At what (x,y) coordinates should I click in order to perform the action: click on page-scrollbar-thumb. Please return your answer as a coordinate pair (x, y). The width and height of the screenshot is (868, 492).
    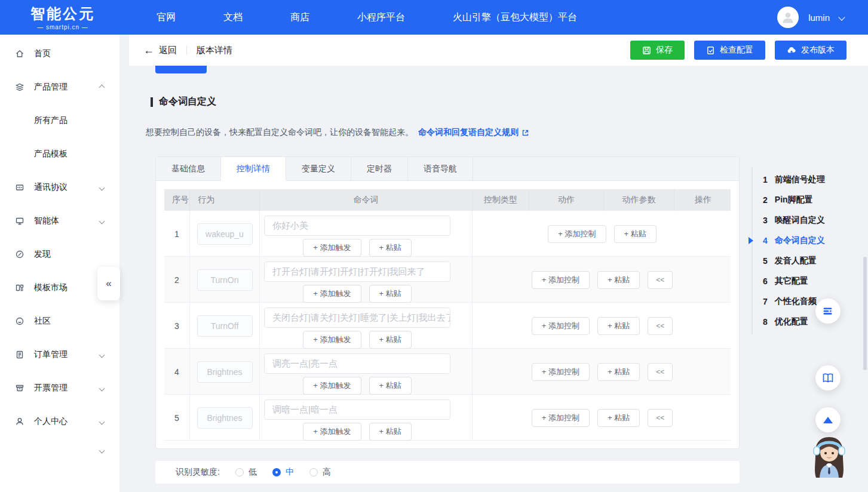
    Looking at the image, I should click on (865, 313).